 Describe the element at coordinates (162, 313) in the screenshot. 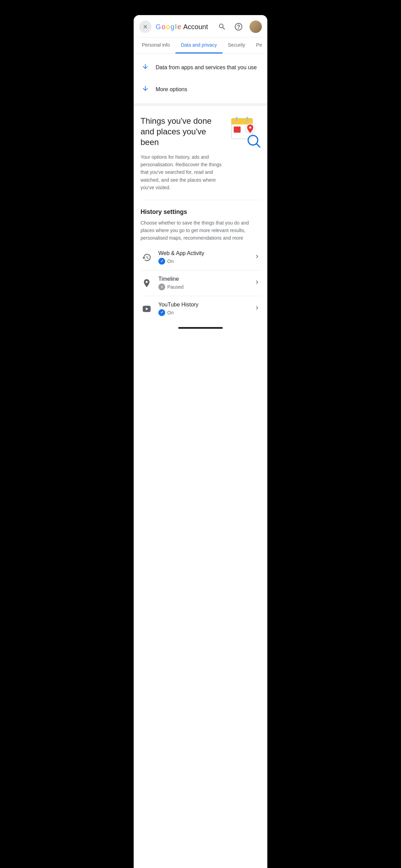

I see `youtube-history-status-icon` at that location.